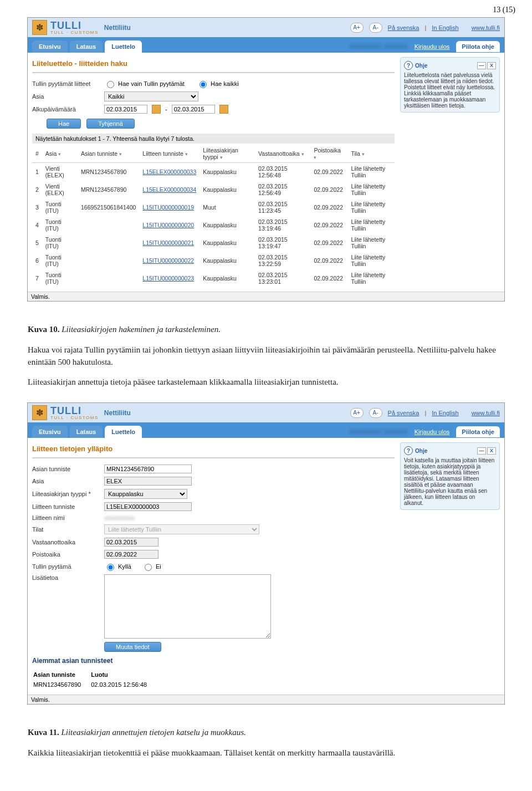  I want to click on results-info: Näytetään hakutulokset 1 - 7. Yhteensä h…, so click(213, 139).